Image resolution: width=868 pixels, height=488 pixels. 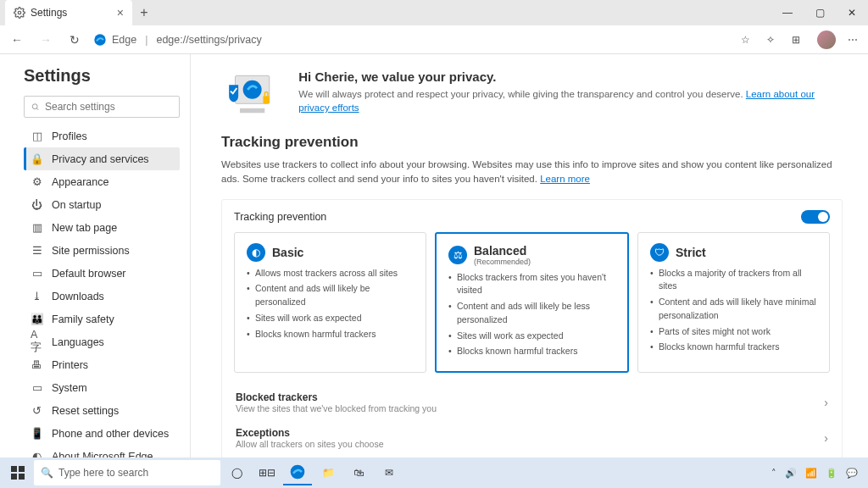 What do you see at coordinates (787, 13) in the screenshot?
I see `window-minimize-icon: —` at bounding box center [787, 13].